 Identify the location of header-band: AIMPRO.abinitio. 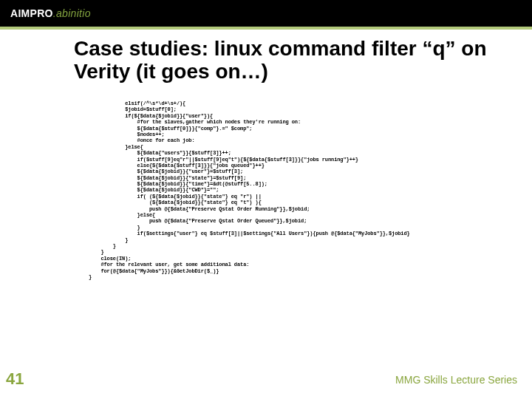
(266, 13).